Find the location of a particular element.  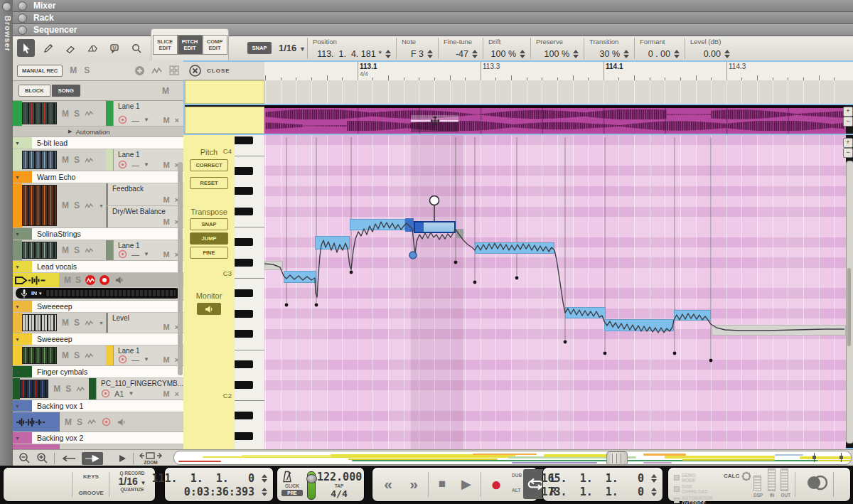

alt-button: ALT is located at coordinates (517, 490).